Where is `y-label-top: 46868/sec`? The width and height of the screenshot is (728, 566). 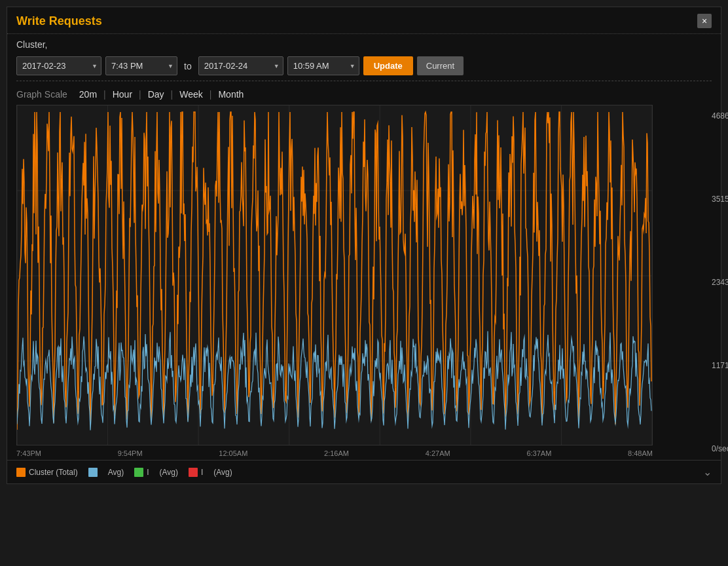 y-label-top: 46868/sec is located at coordinates (720, 116).